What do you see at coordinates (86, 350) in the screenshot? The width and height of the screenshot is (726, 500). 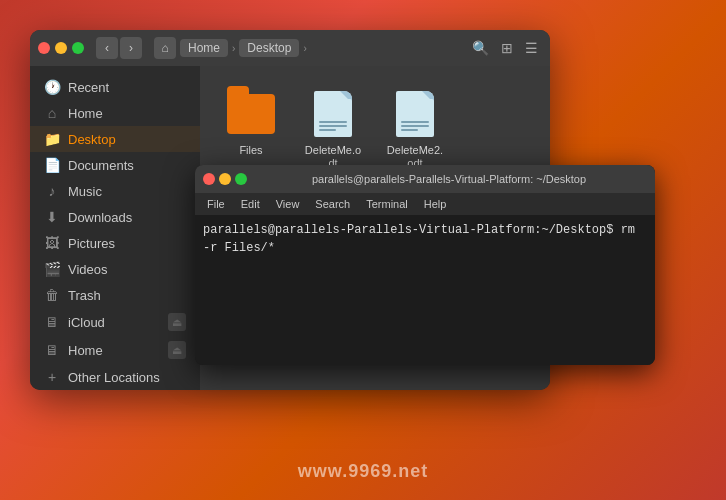 I see `sidebar-label-home2: Home` at bounding box center [86, 350].